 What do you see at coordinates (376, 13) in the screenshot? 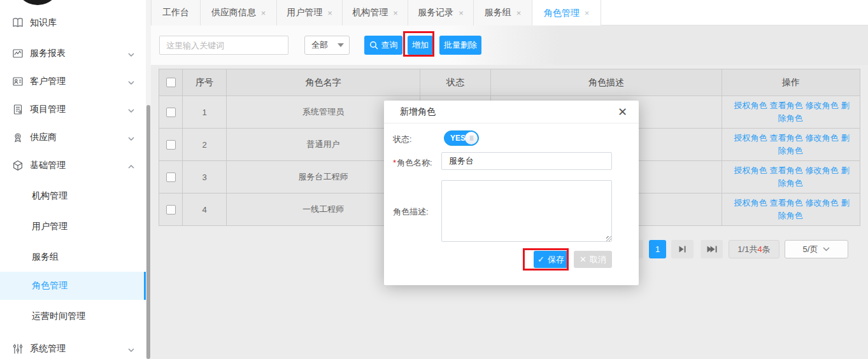
I see `tab-org-mgmt: 机构管理 ×` at bounding box center [376, 13].